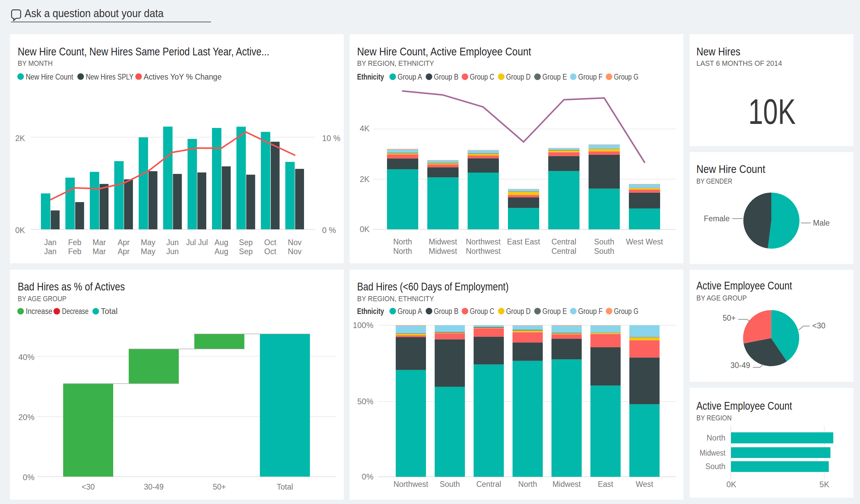 This screenshot has width=860, height=504. Describe the element at coordinates (821, 223) in the screenshot. I see `svg-text: Male` at that location.